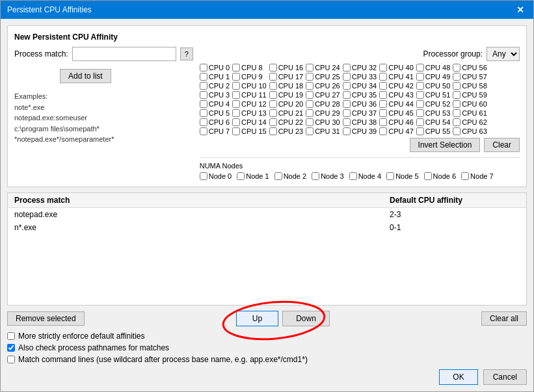 Image resolution: width=534 pixels, height=392 pixels. What do you see at coordinates (470, 99) in the screenshot?
I see `cpu-col-8: CPU 56 CPU 57 CPU 58 CPU 59 CPU 60 CPU 6…` at bounding box center [470, 99].